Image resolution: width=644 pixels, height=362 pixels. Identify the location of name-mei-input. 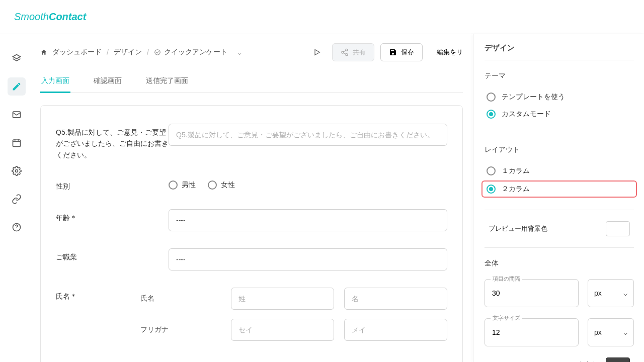
(395, 299).